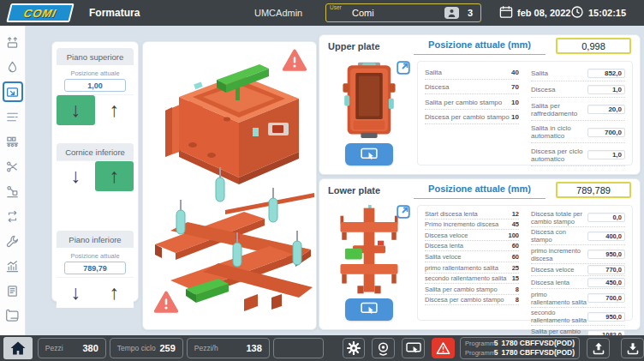  What do you see at coordinates (369, 102) in the screenshot?
I see `upper-mold-thumbnail` at bounding box center [369, 102].